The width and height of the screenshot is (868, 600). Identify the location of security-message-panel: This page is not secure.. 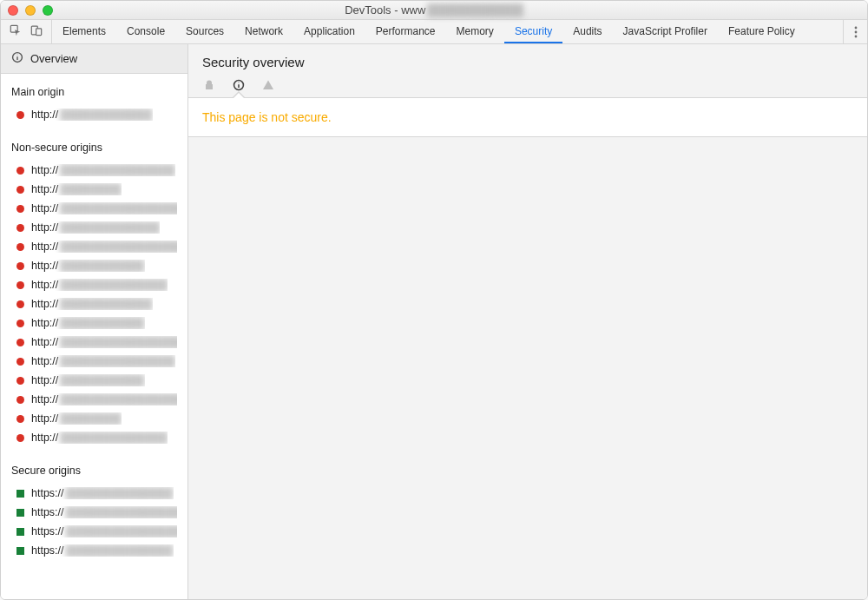
(528, 117).